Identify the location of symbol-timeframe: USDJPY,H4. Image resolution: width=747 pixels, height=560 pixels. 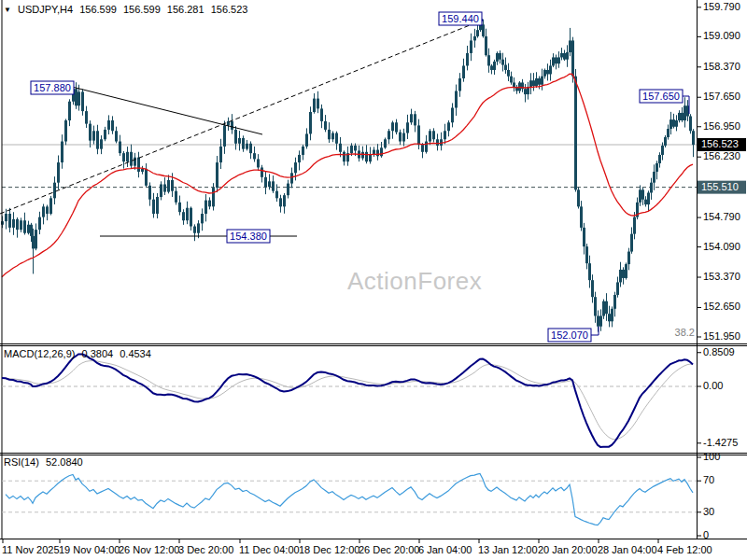
(45, 9).